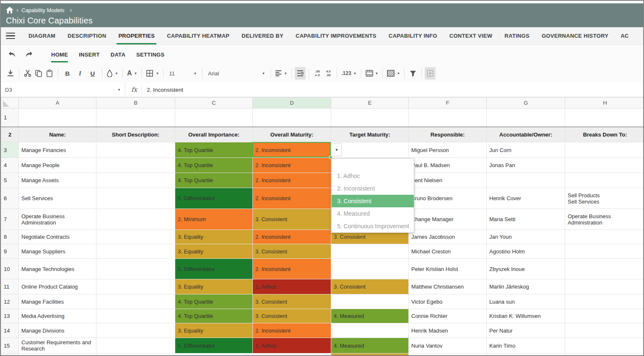 This screenshot has width=644, height=356. I want to click on cell-C15: 5. Differentiator, so click(214, 346).